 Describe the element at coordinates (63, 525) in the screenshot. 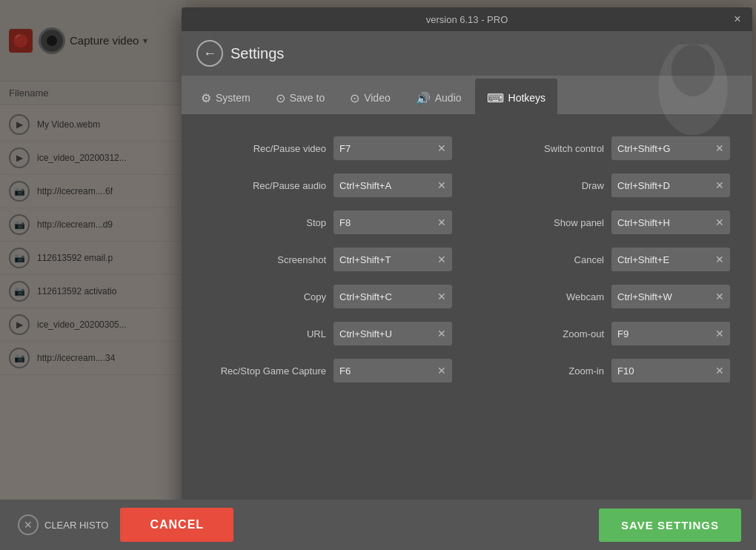

I see `clear-history-button: ✕ CLEAR HISTO` at that location.